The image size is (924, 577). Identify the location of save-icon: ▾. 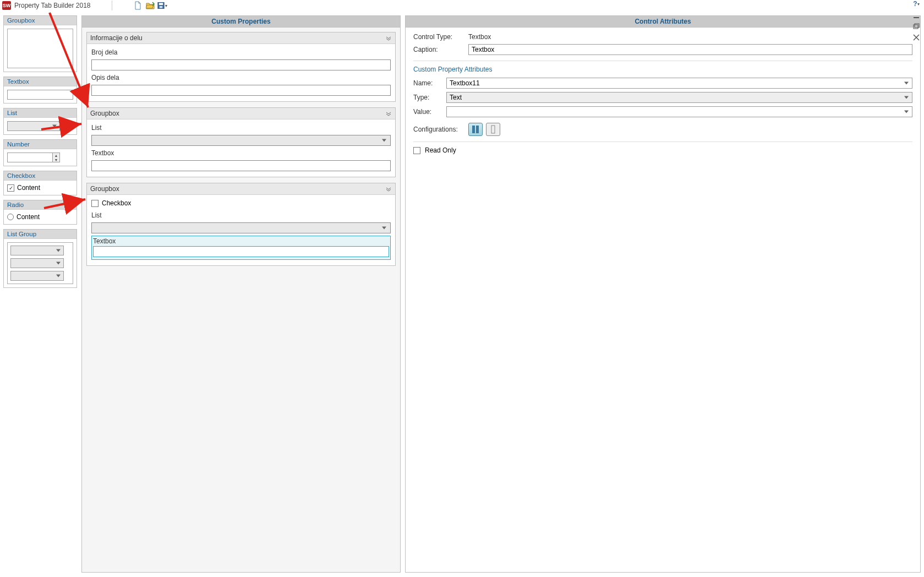
(162, 6).